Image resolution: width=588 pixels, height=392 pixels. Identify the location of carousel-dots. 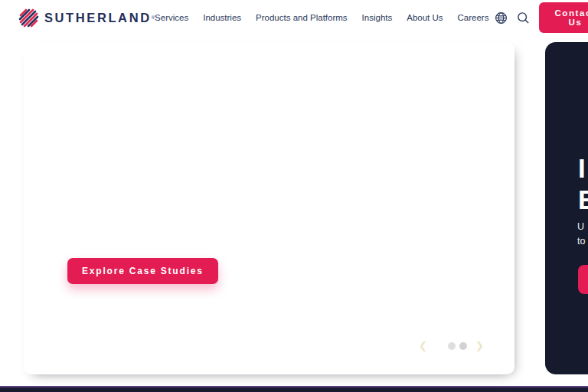
(458, 346).